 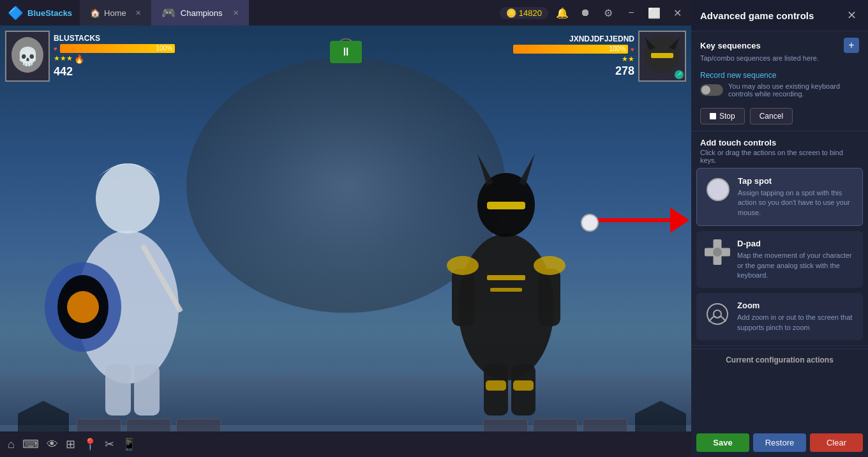 I want to click on taskbar: ⌂ ⌨ 👁 ⊞ 📍 ✂ 📱, so click(x=346, y=444).